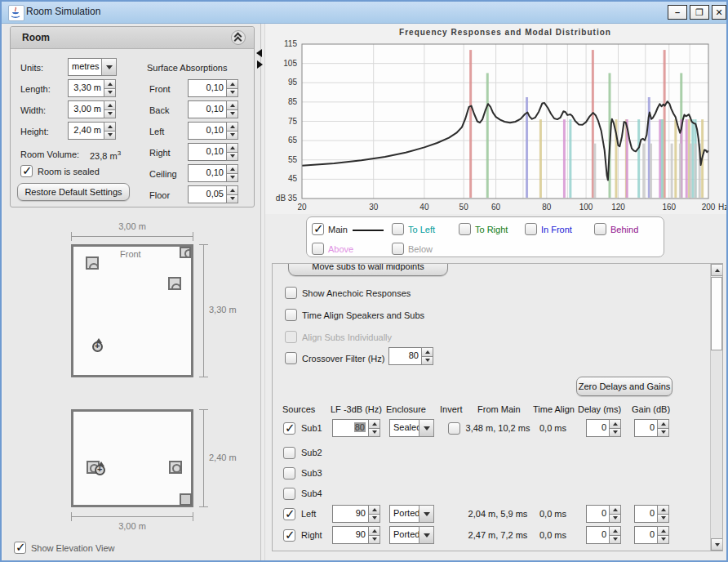 This screenshot has width=728, height=562. Describe the element at coordinates (651, 535) in the screenshot. I see `gain-spinner-right: 0` at that location.